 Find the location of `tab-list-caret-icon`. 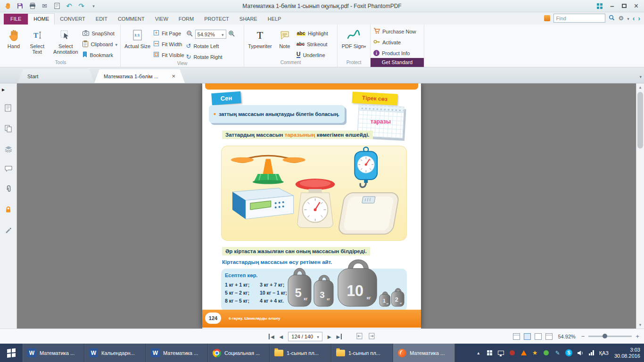

tab-list-caret-icon is located at coordinates (640, 76).